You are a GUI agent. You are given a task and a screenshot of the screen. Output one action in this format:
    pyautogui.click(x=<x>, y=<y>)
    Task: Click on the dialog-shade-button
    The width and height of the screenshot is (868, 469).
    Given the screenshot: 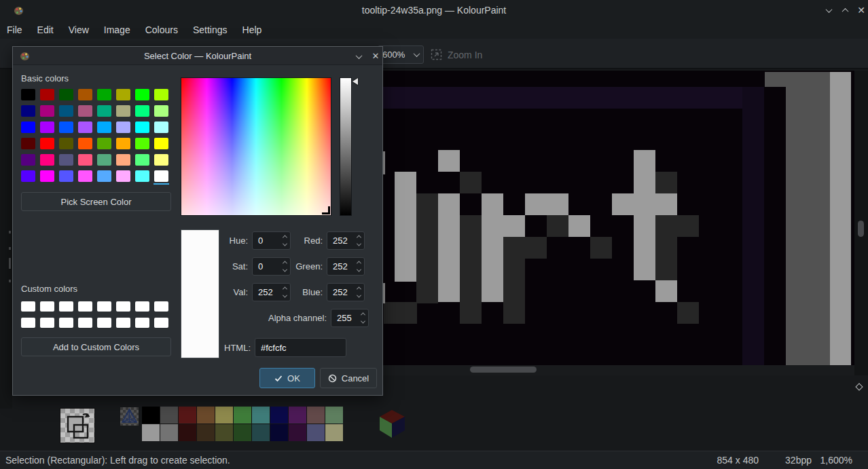 What is the action you would take?
    pyautogui.click(x=359, y=56)
    